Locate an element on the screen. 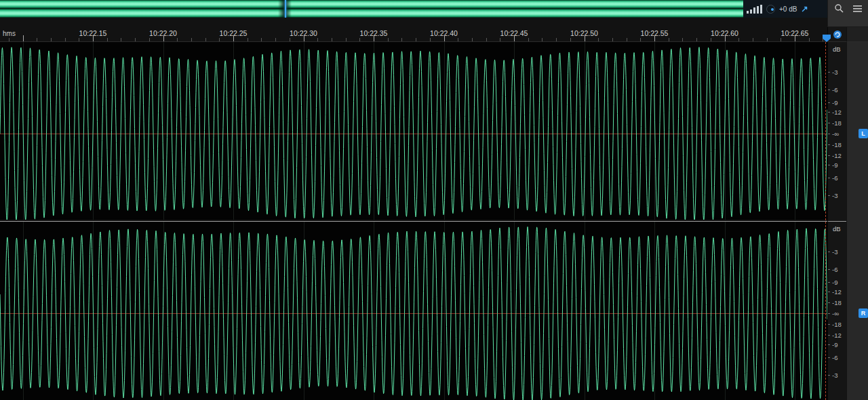 The width and height of the screenshot is (868, 400). meter-value: +0 dB is located at coordinates (788, 9).